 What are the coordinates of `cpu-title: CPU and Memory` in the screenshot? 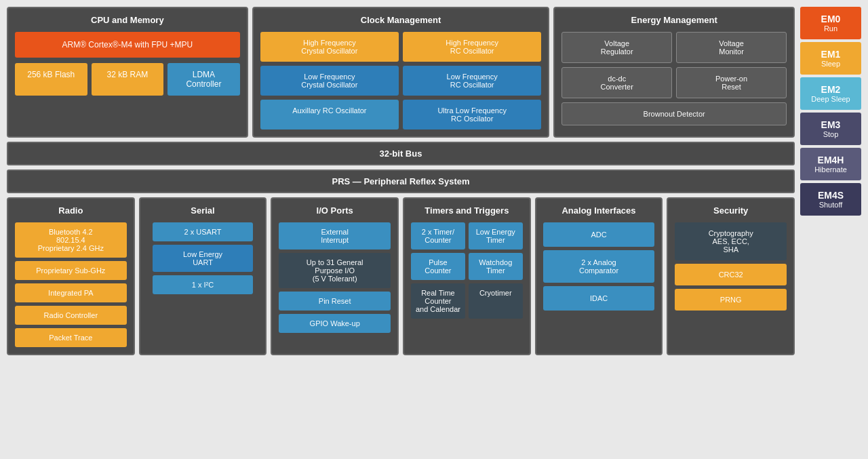 It's located at (127, 20).